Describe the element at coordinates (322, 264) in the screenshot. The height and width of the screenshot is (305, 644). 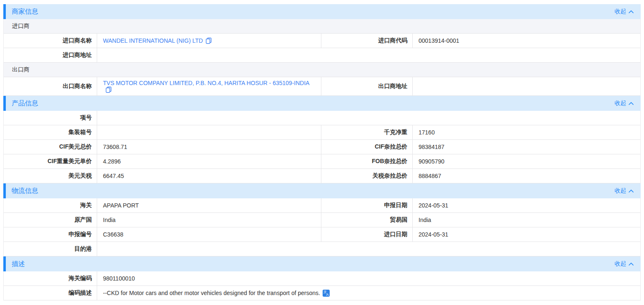
I see `section-header-description: 描述 收起` at that location.